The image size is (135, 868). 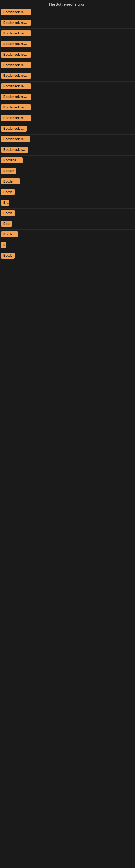 I want to click on bottleneck-badge: Bottlene, so click(x=9, y=235).